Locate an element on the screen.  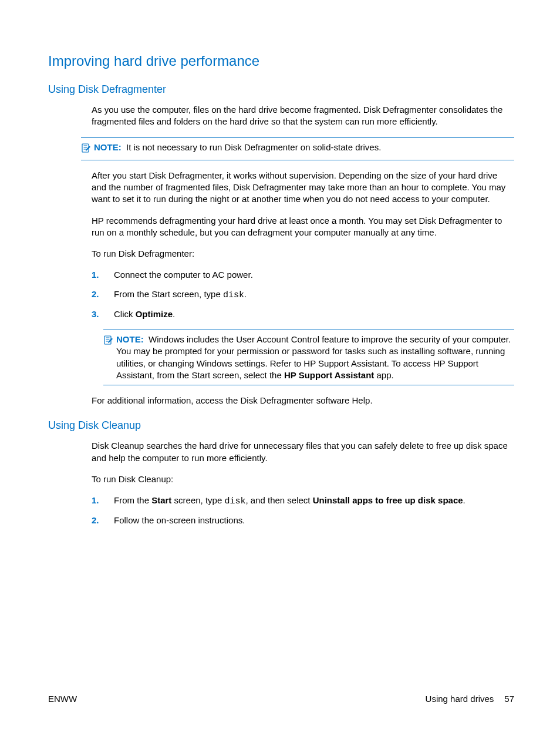
paragraph: To run Disk Cleanup: is located at coordinates (303, 479).